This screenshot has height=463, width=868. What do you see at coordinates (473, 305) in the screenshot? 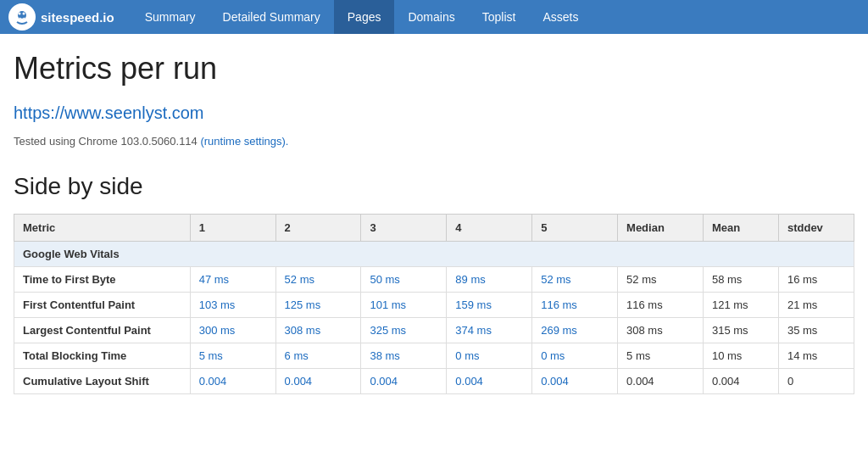
I see `metric-value-link: 159 ms` at bounding box center [473, 305].